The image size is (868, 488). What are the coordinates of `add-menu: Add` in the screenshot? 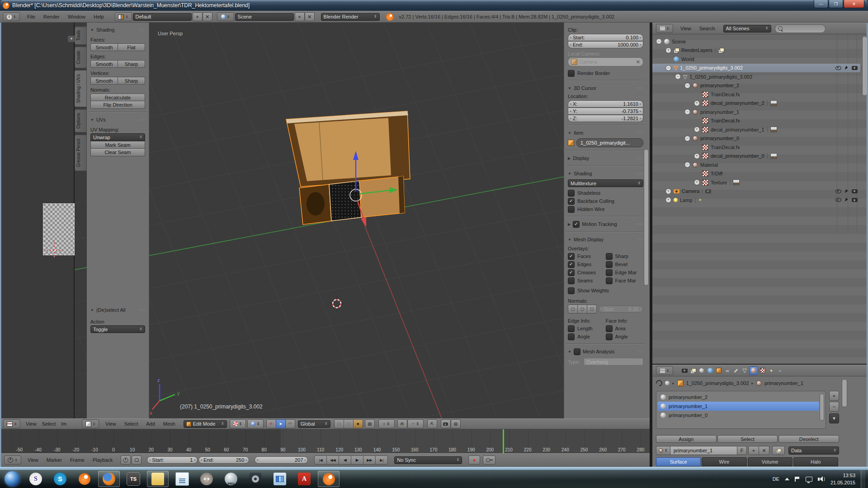 It's located at (151, 424).